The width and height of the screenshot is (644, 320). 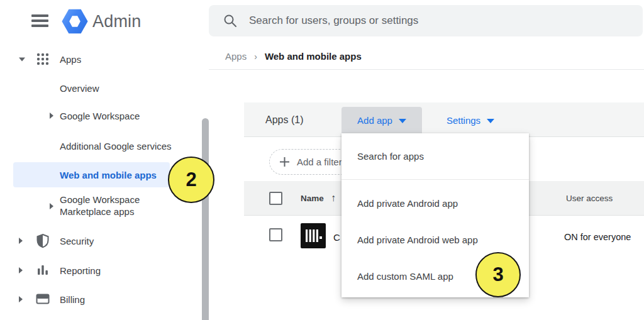 What do you see at coordinates (104, 59) in the screenshot?
I see `sidebar-item-apps: Apps` at bounding box center [104, 59].